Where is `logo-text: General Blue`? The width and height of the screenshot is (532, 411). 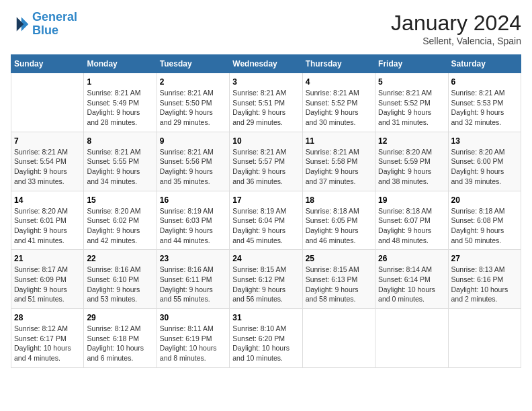 logo-text: General Blue is located at coordinates (55, 24).